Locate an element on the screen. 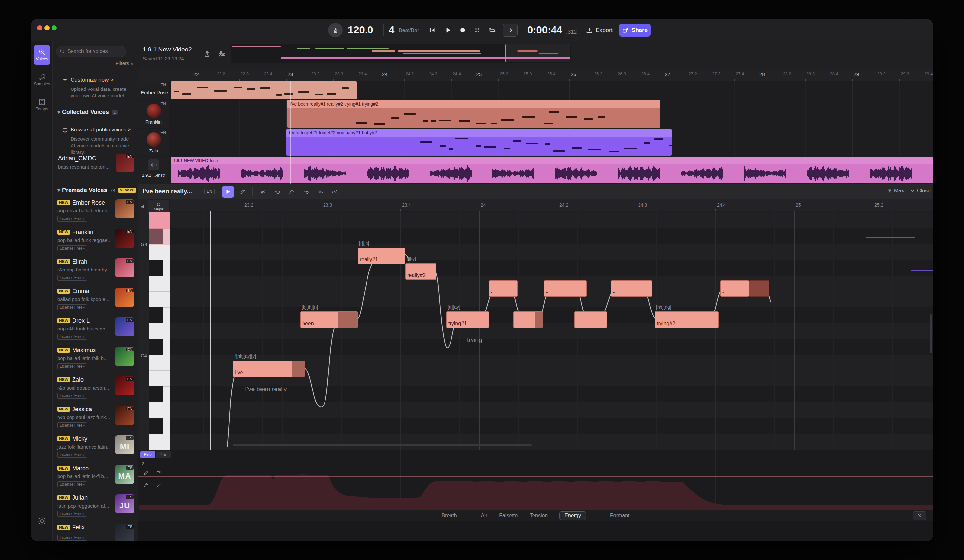 The height and width of the screenshot is (560, 964). note: really#1 is located at coordinates (381, 256).